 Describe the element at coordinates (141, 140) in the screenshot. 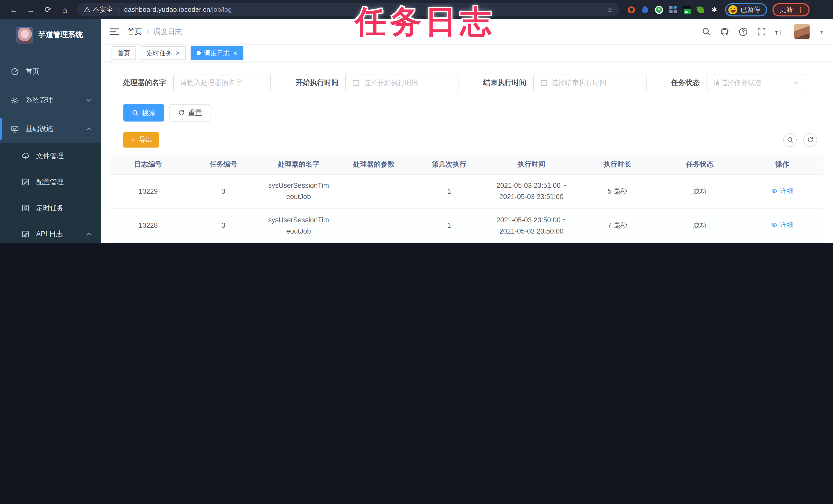

I see `export-button: 导出` at that location.